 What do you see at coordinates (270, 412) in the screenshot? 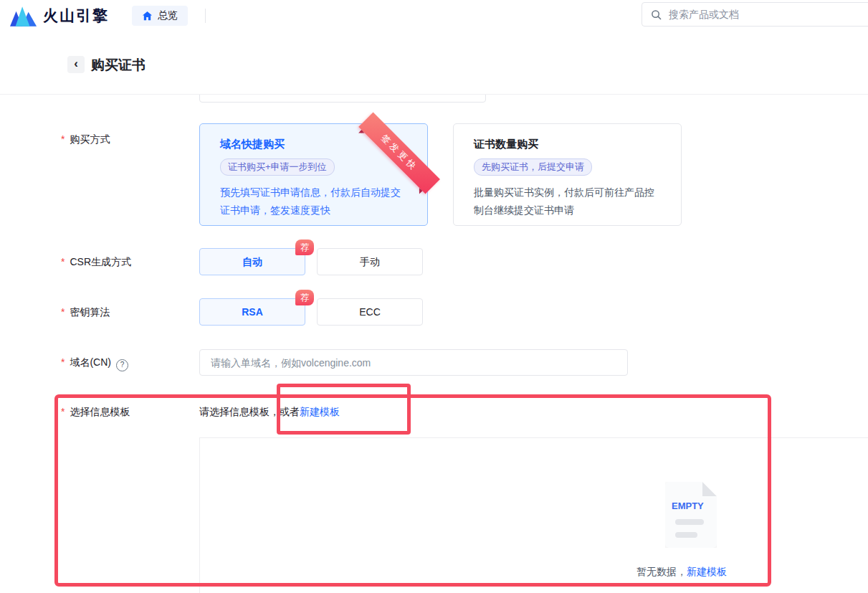
I see `template-select-hint: 请选择信息模板，或者新建模板` at bounding box center [270, 412].